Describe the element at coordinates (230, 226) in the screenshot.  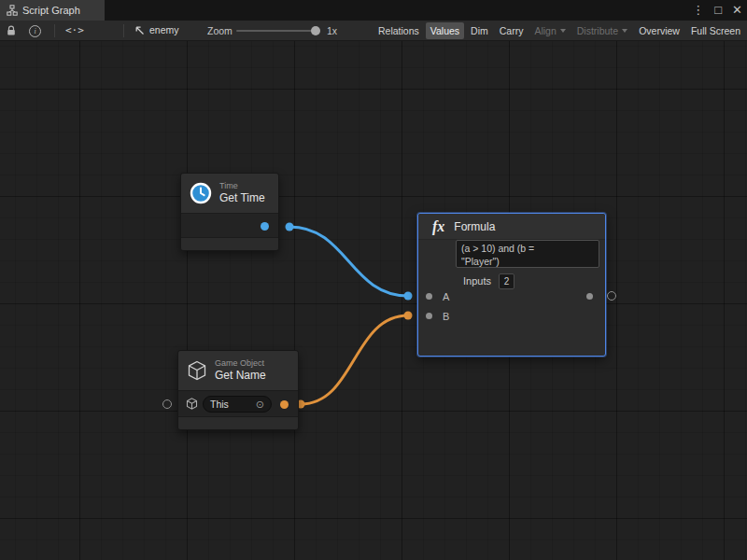
I see `port-row` at that location.